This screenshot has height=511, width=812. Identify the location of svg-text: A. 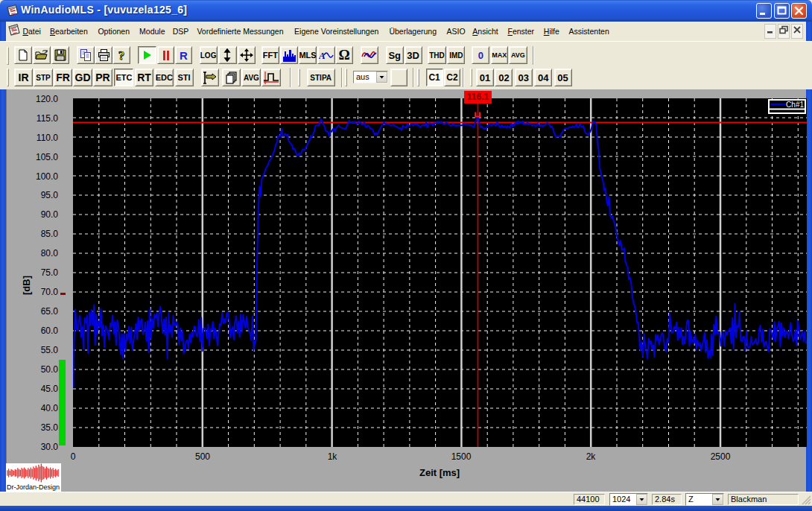
(322, 55).